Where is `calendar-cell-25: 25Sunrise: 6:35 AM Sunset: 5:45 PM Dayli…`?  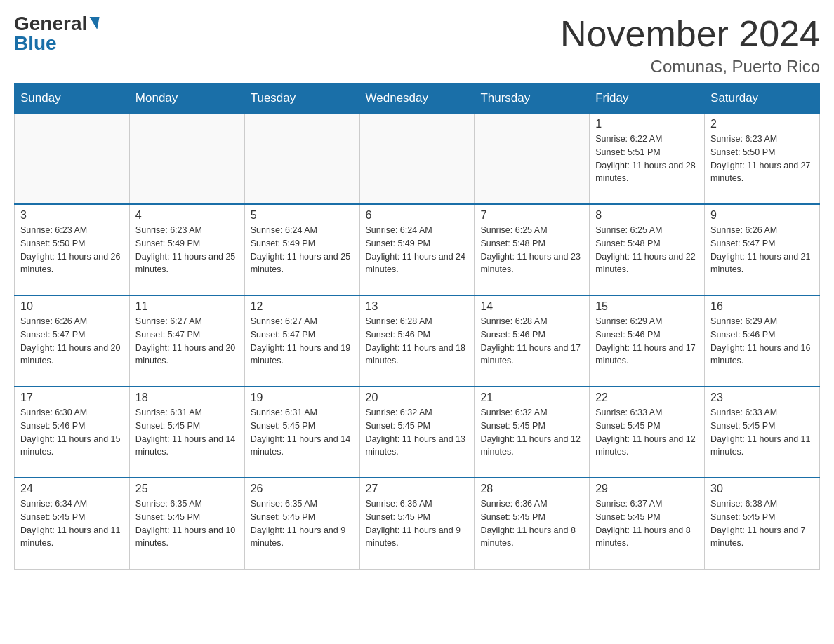
calendar-cell-25: 25Sunrise: 6:35 AM Sunset: 5:45 PM Dayli… is located at coordinates (187, 523).